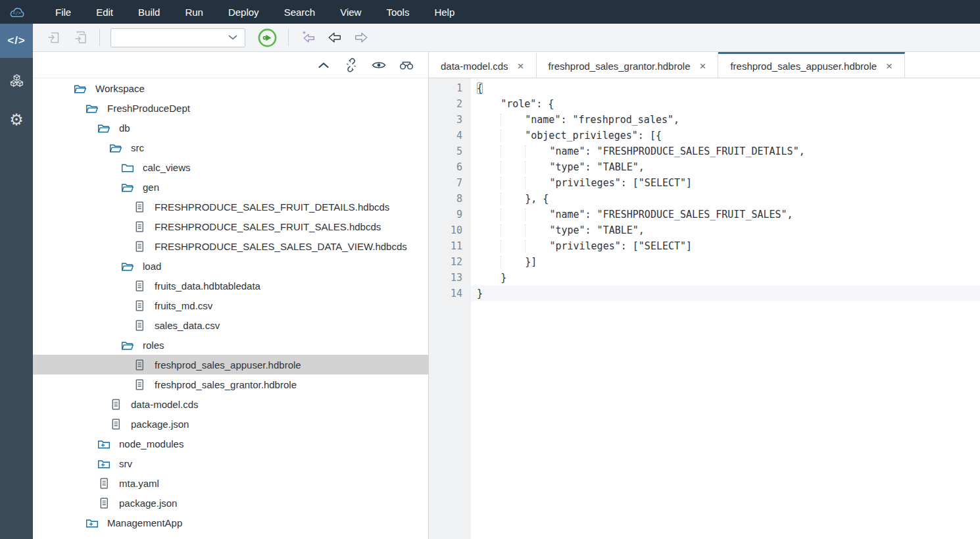 The width and height of the screenshot is (980, 539). Describe the element at coordinates (178, 38) in the screenshot. I see `run-configuration-select` at that location.